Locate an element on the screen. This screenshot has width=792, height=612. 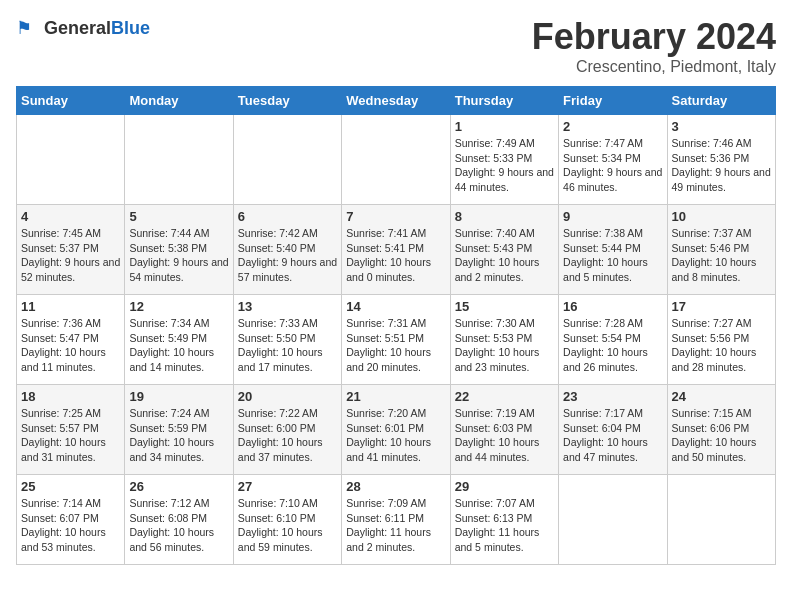
day-info: Sunrise: 7:25 AM Sunset: 5:57 PM Dayligh… is located at coordinates (70, 436).